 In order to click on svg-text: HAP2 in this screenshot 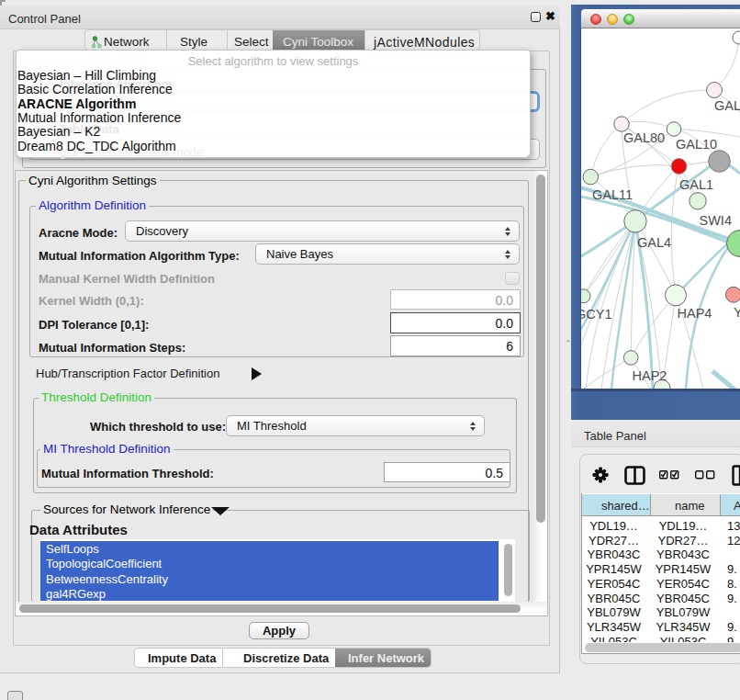, I will do `click(650, 376)`.